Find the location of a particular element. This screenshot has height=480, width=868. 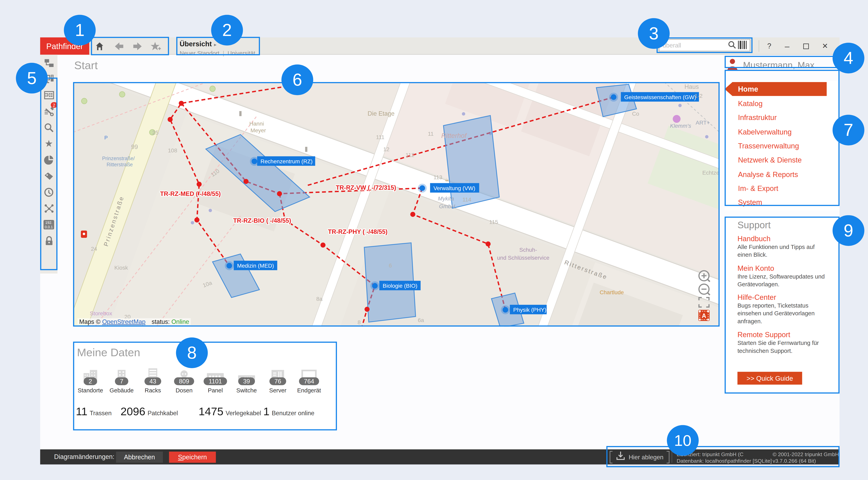

quick-guide-button: >> Quick Guide is located at coordinates (770, 378).